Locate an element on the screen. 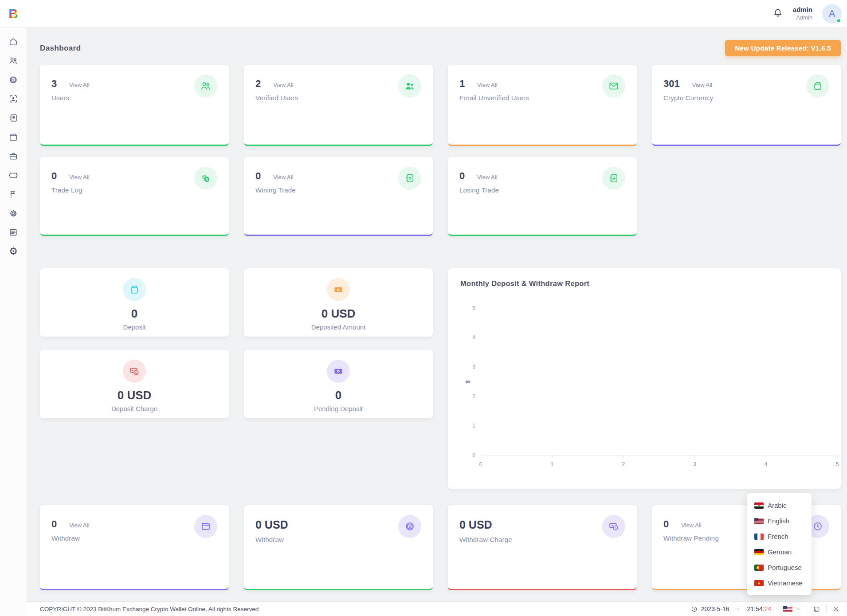  mini-label: Deposit Charge is located at coordinates (134, 409).